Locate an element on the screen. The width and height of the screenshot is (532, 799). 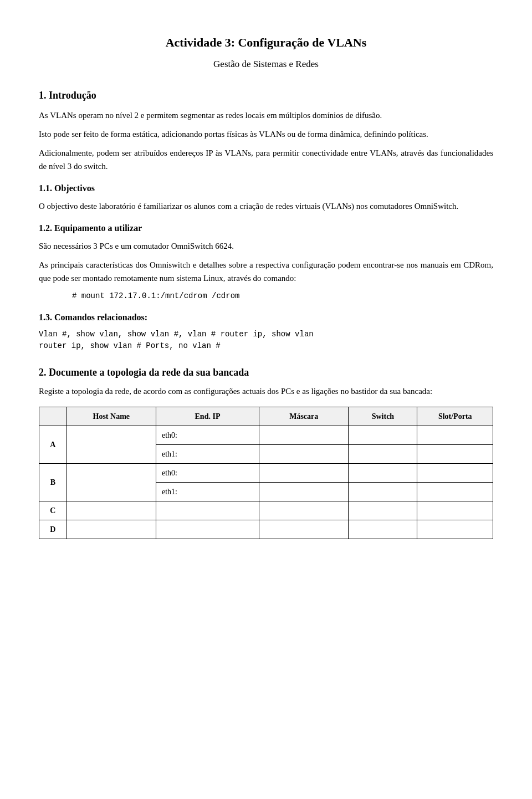
main-title: Actividade 3: Configuração de VLANs is located at coordinates (266, 42).